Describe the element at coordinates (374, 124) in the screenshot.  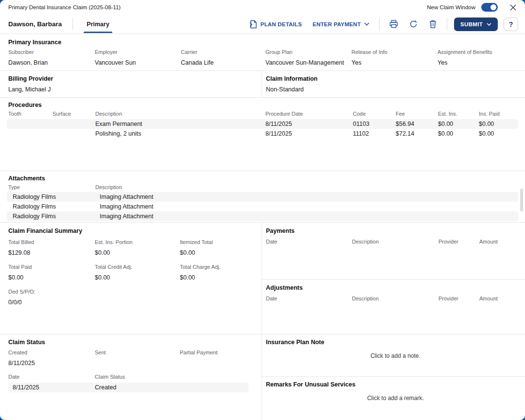
I see `cell-code: 01103` at that location.